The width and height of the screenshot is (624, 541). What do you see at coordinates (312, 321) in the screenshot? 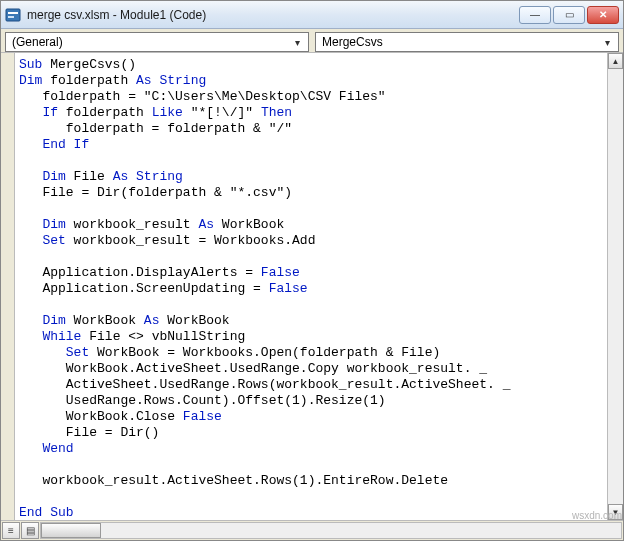
I see `code-line: Dim WorkBook As WorkBook` at bounding box center [312, 321].